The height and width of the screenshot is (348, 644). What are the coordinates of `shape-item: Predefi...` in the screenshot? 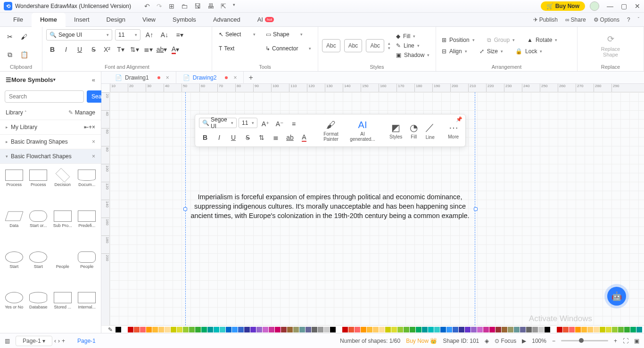 It's located at (87, 228).